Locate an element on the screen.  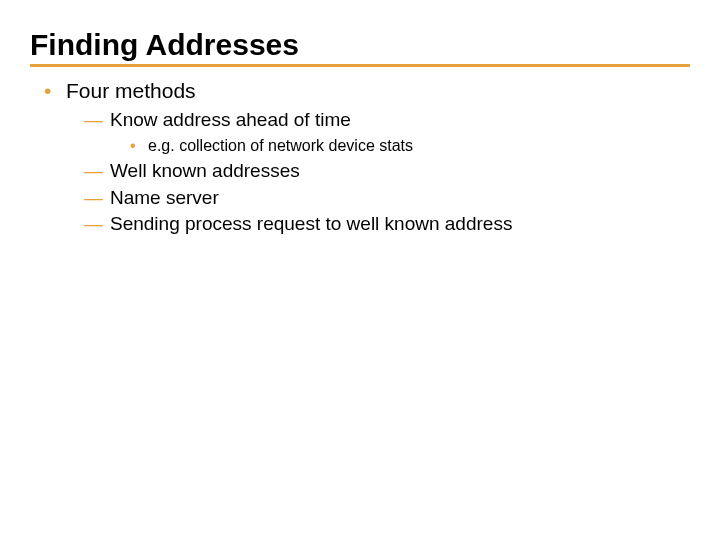
slide-title: Finding Addresses is located at coordinates (360, 48).